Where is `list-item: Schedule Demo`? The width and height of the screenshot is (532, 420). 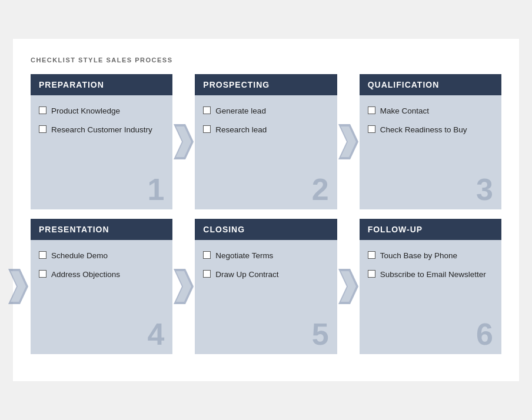
list-item: Schedule Demo is located at coordinates (101, 256).